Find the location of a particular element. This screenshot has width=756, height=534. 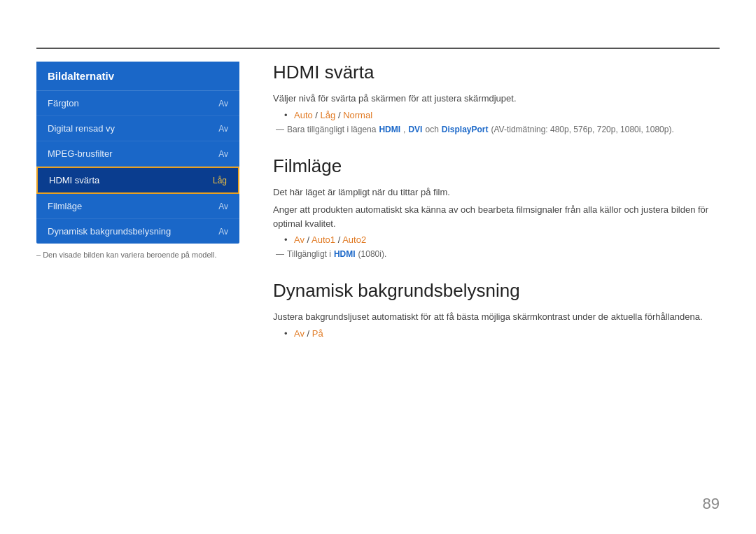

sidebar-item-label-3: HDMI svärta is located at coordinates (131, 181).